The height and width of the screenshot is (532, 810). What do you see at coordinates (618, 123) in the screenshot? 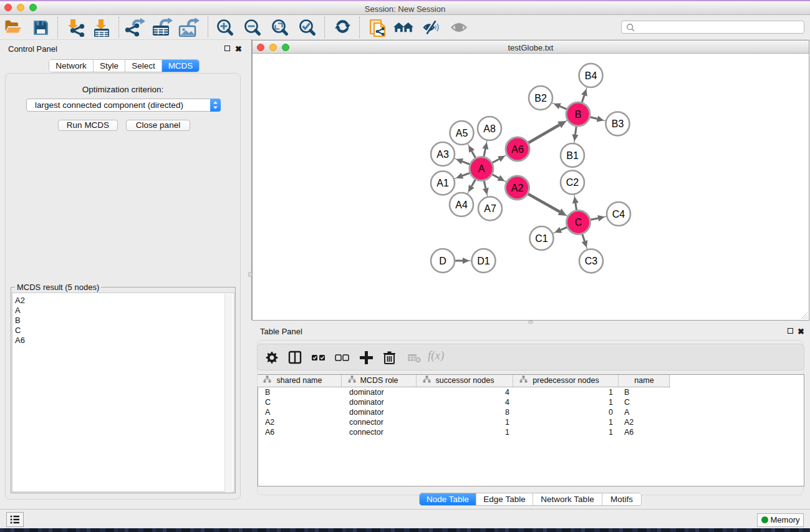
I see `svg-text: B3` at bounding box center [618, 123].